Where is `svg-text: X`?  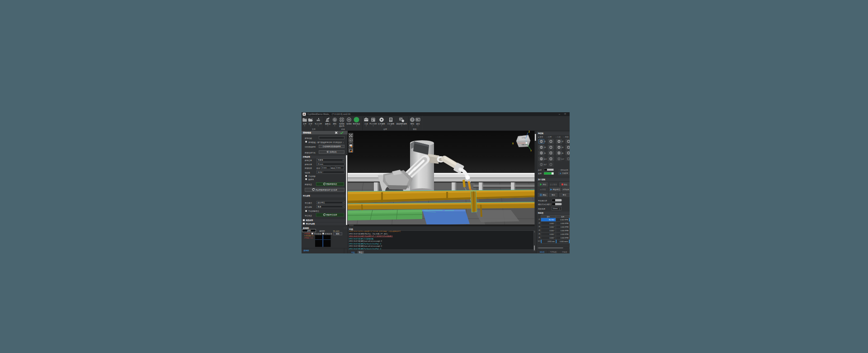
svg-text: X is located at coordinates (513, 144).